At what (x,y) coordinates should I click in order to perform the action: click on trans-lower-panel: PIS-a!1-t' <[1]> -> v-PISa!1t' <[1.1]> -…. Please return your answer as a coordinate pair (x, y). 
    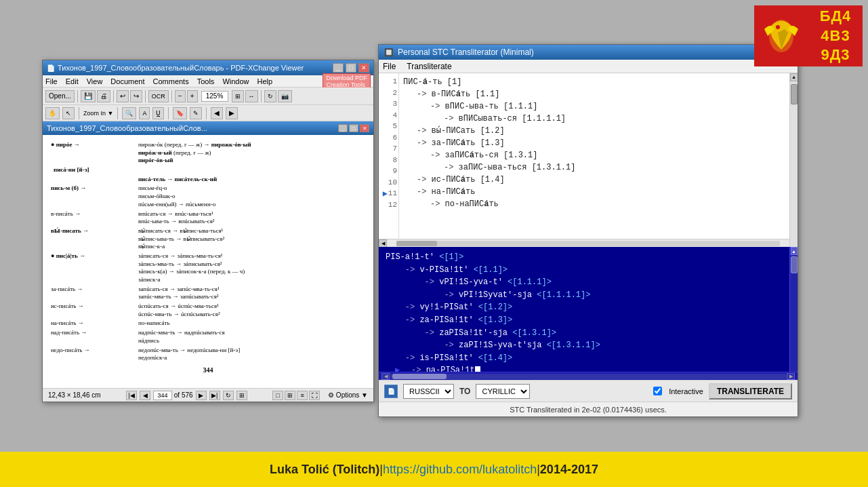
    Looking at the image, I should click on (588, 313).